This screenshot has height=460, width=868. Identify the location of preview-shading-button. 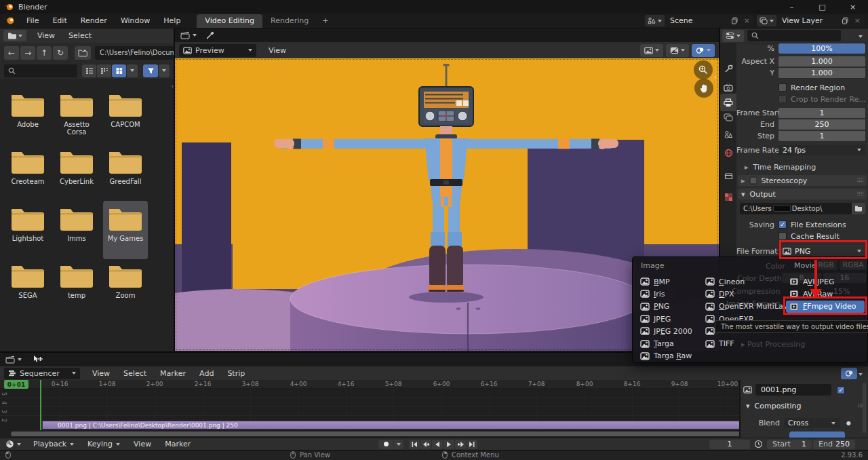
(677, 50).